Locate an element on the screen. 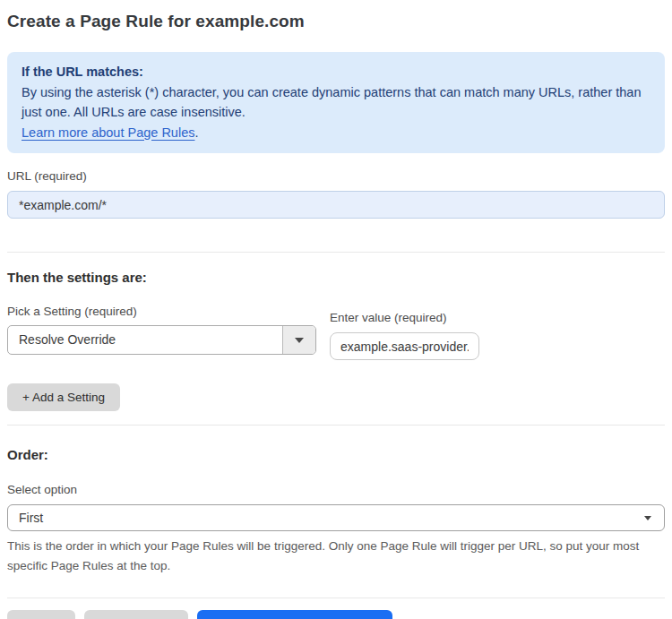 Image resolution: width=672 pixels, height=619 pixels. learn-more-link: Learn more about Page Rules is located at coordinates (108, 133).